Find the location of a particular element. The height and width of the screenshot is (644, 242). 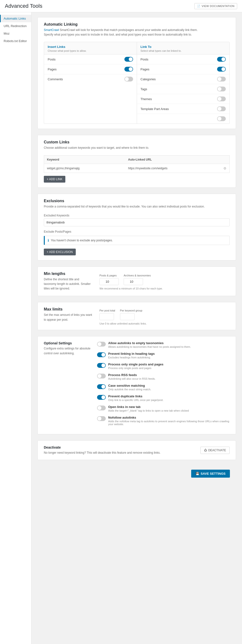

single-posts-toggle is located at coordinates (102, 366).